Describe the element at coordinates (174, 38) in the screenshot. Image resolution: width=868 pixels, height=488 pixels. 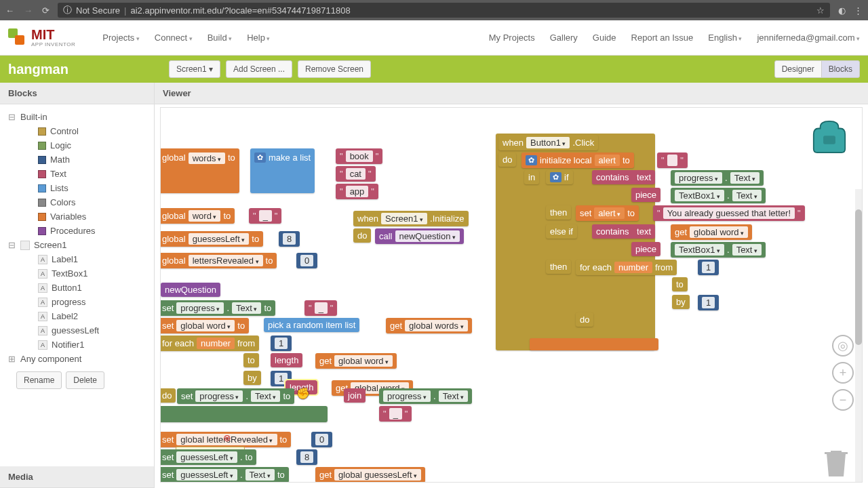
I see `menu-connect: Connect` at that location.